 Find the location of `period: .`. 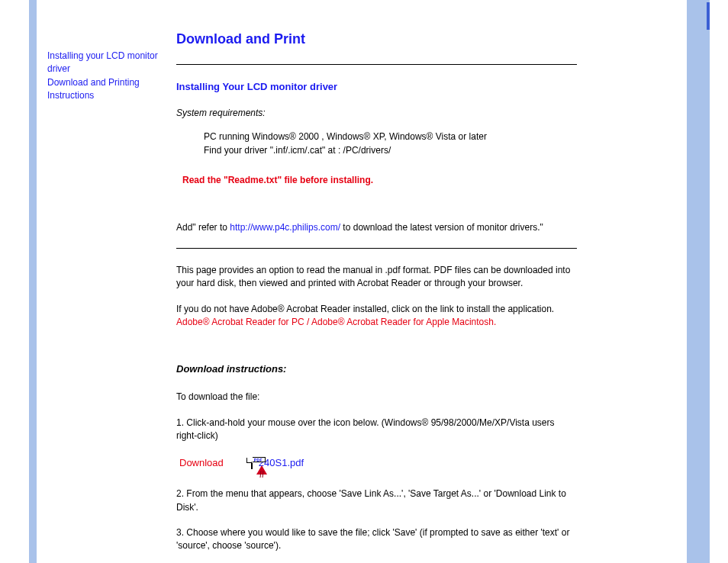

period: . is located at coordinates (494, 322).